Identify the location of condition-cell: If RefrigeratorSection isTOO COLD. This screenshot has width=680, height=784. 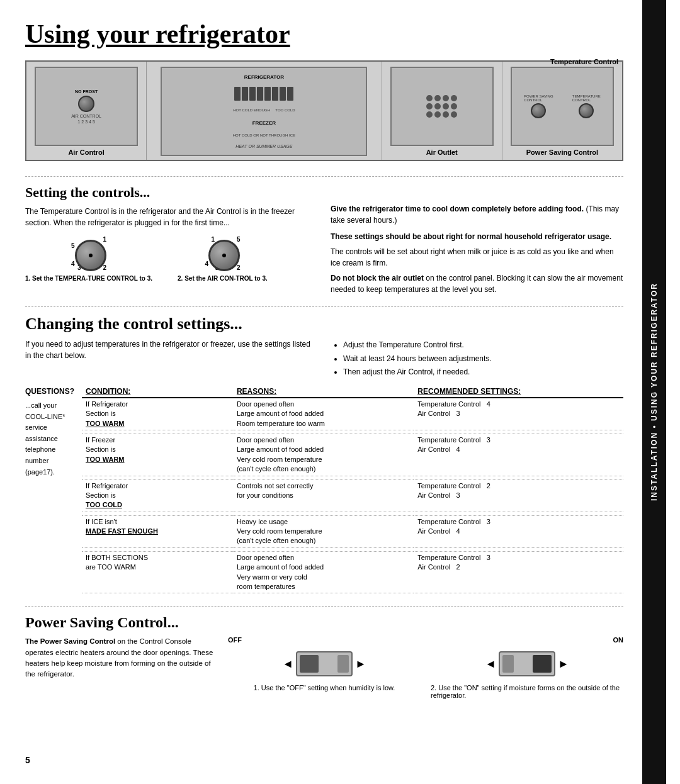
(157, 496).